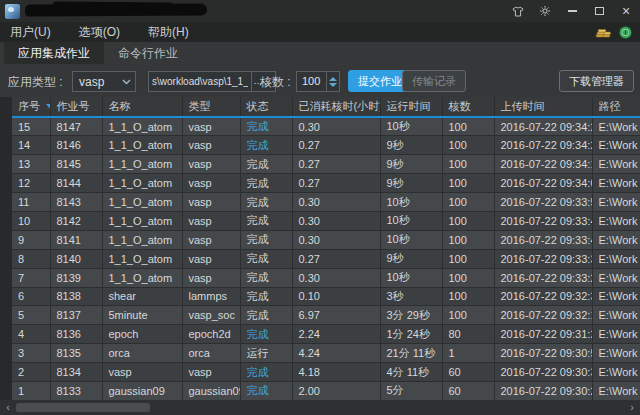  I want to click on cell-cores: 60, so click(468, 372).